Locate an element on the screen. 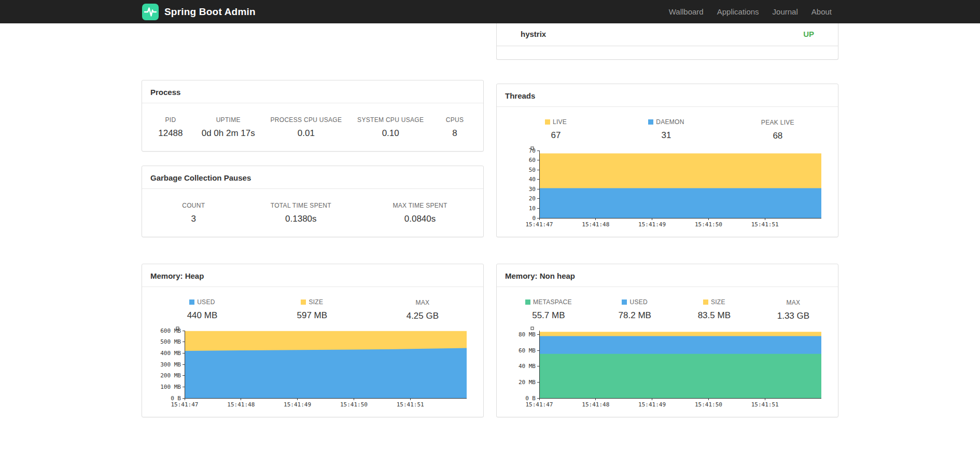 Image resolution: width=980 pixels, height=463 pixels. nonheap-legend: METASPACE 55.7 MB USED 78.2 MB SIZE is located at coordinates (667, 305).